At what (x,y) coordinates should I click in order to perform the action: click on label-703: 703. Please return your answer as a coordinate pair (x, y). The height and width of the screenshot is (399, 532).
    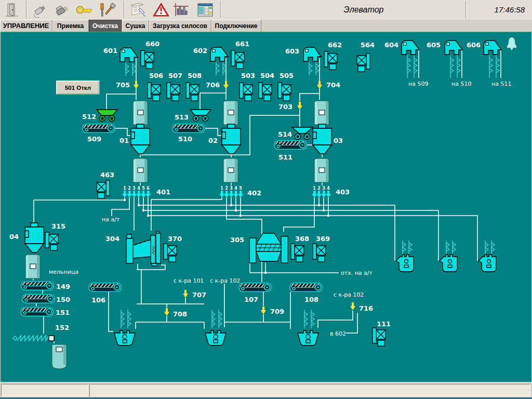
    Looking at the image, I should click on (286, 107).